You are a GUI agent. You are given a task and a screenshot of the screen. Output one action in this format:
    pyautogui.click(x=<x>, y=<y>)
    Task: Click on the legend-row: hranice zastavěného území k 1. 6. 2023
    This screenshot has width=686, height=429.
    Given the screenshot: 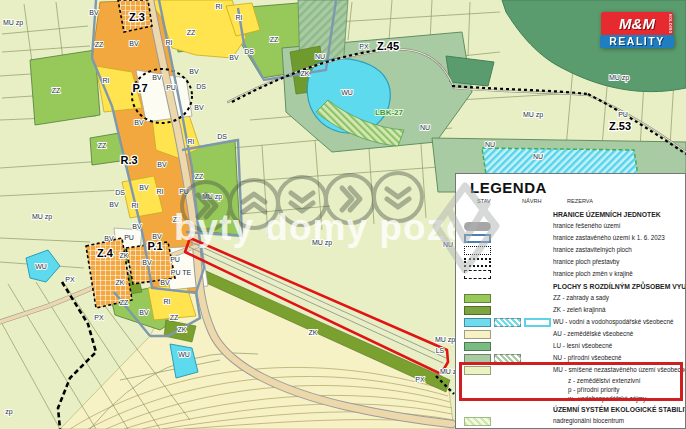 What is the action you would take?
    pyautogui.click(x=570, y=238)
    